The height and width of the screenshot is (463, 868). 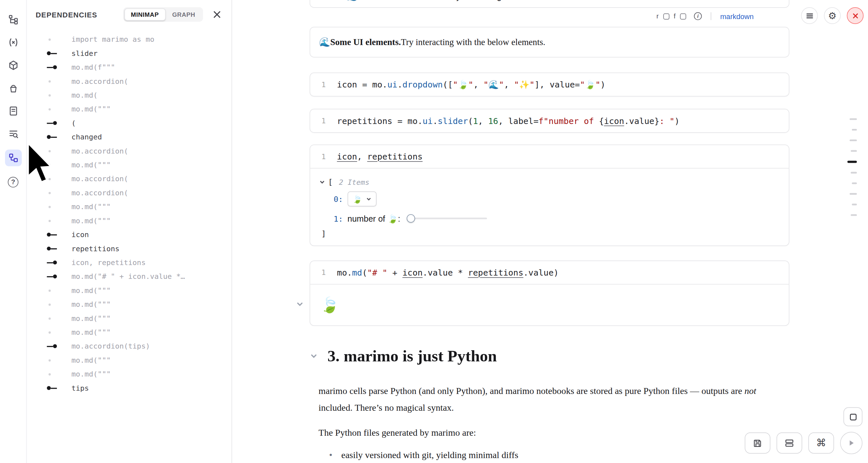 What do you see at coordinates (13, 182) in the screenshot?
I see `help-icon: ?` at bounding box center [13, 182].